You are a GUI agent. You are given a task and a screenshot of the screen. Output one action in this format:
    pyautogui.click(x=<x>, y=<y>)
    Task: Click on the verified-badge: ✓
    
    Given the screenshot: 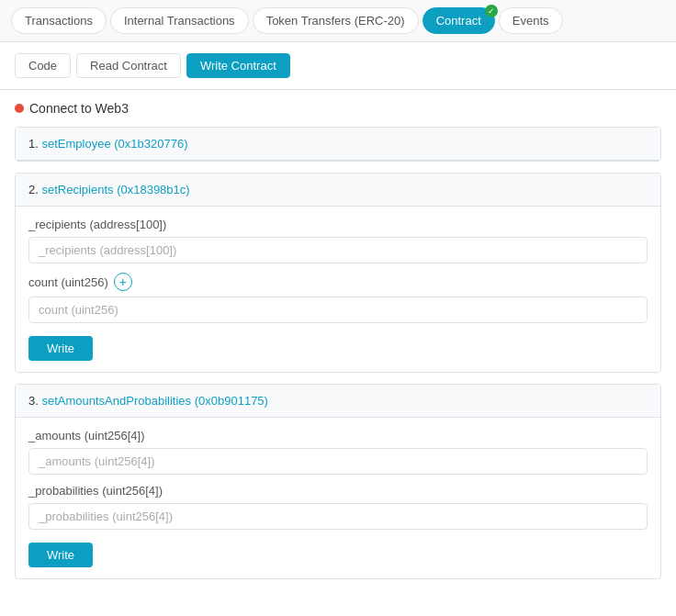 What is the action you would take?
    pyautogui.click(x=491, y=11)
    